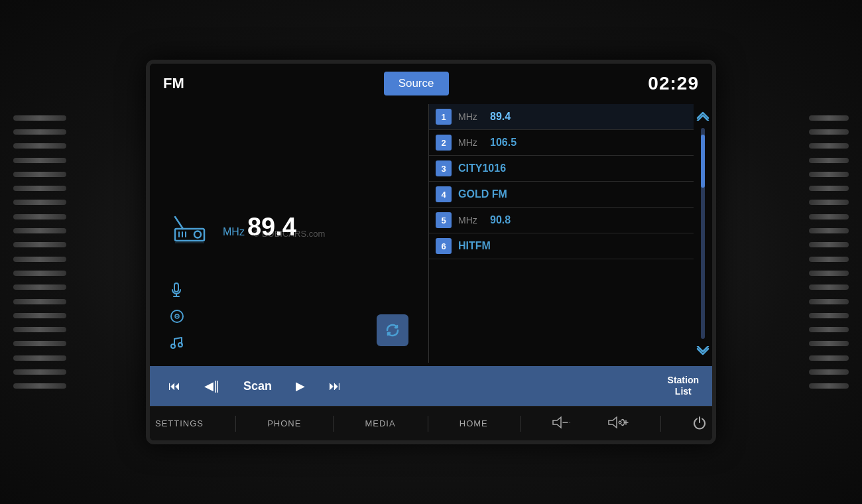 This screenshot has height=504, width=862. Describe the element at coordinates (703, 233) in the screenshot. I see `scroll-track` at that location.